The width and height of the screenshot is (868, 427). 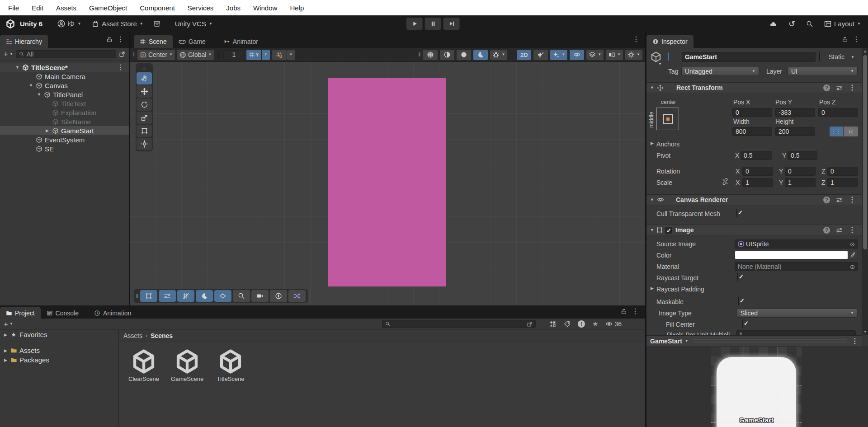 I want to click on tool-settings-button, so click(x=167, y=296).